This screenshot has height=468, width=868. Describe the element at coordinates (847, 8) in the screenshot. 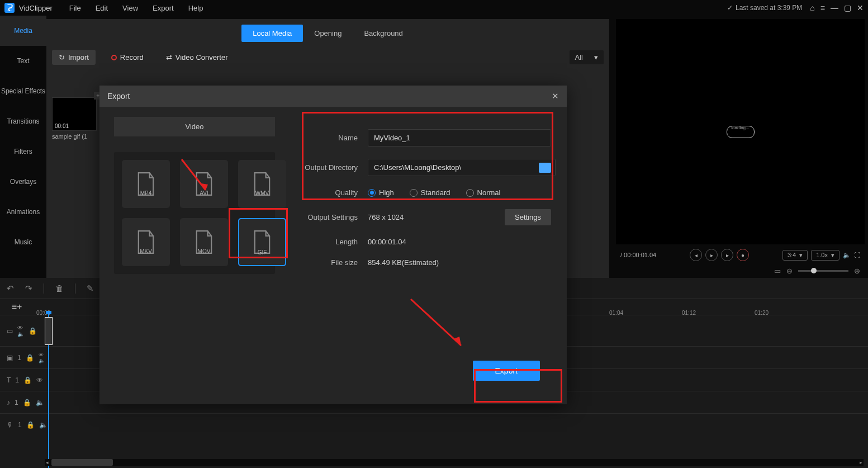

I see `maximize-icon: ▢` at that location.